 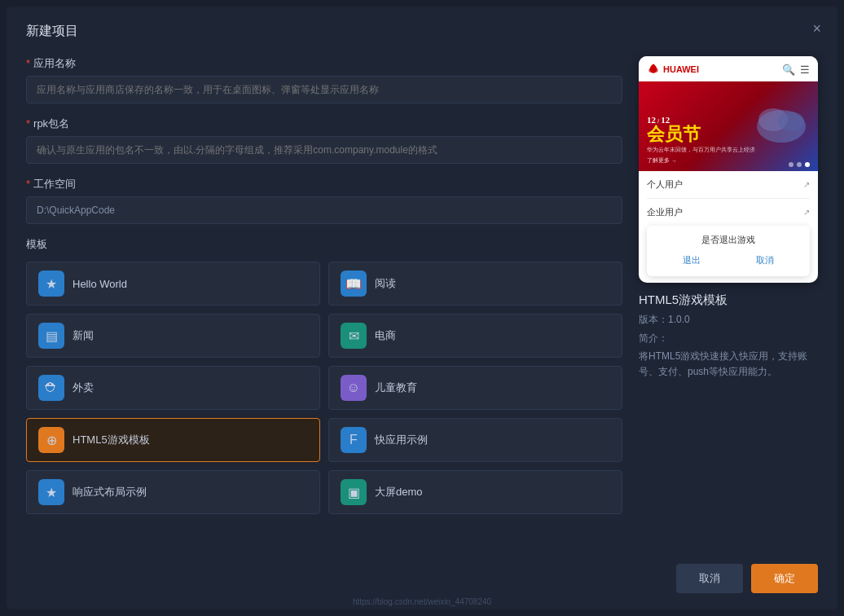 What do you see at coordinates (354, 284) in the screenshot?
I see `template-icon-reading: 📖` at bounding box center [354, 284].